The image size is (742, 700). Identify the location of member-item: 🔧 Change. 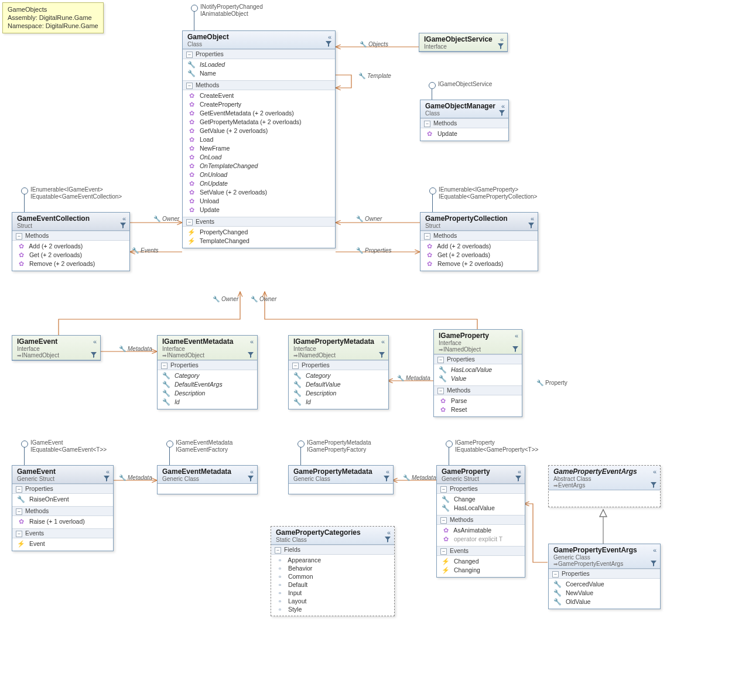
(481, 499).